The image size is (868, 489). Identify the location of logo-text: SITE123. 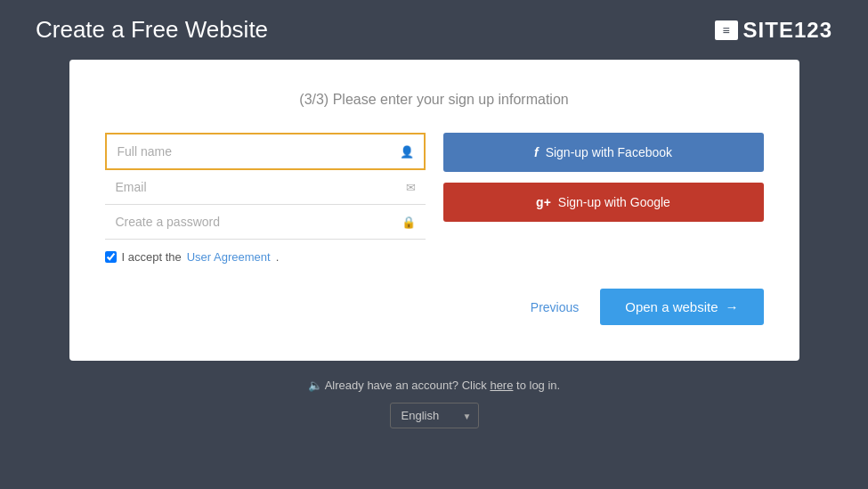
(788, 30).